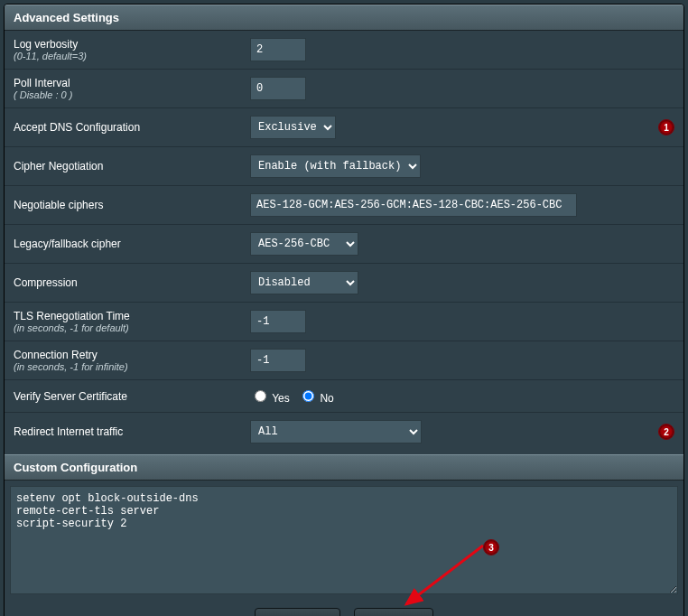  Describe the element at coordinates (123, 95) in the screenshot. I see `poll-interval-hint: ( Disable : 0 )` at that location.